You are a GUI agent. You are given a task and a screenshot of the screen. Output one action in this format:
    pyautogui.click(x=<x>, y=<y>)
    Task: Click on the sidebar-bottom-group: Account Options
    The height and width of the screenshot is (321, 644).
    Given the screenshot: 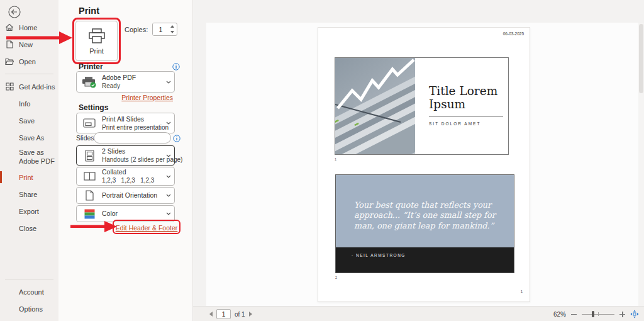 What is the action you would take?
    pyautogui.click(x=29, y=296)
    